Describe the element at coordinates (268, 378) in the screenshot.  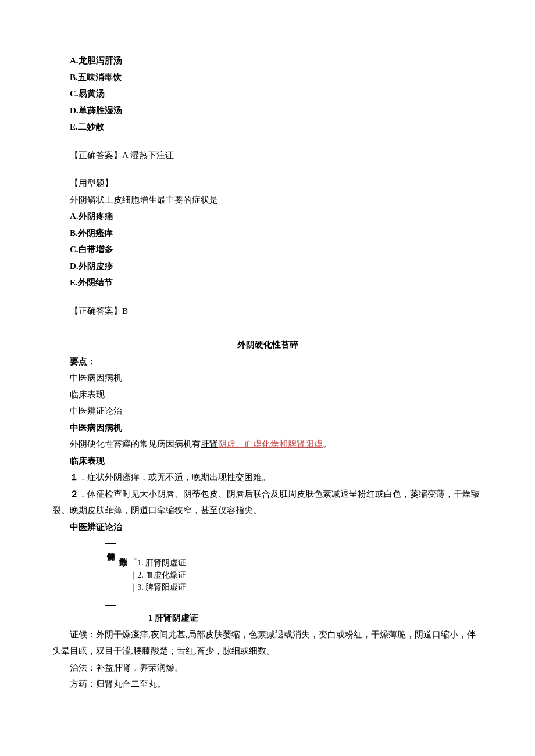
I see `key-point: 中医病因病机` at that location.